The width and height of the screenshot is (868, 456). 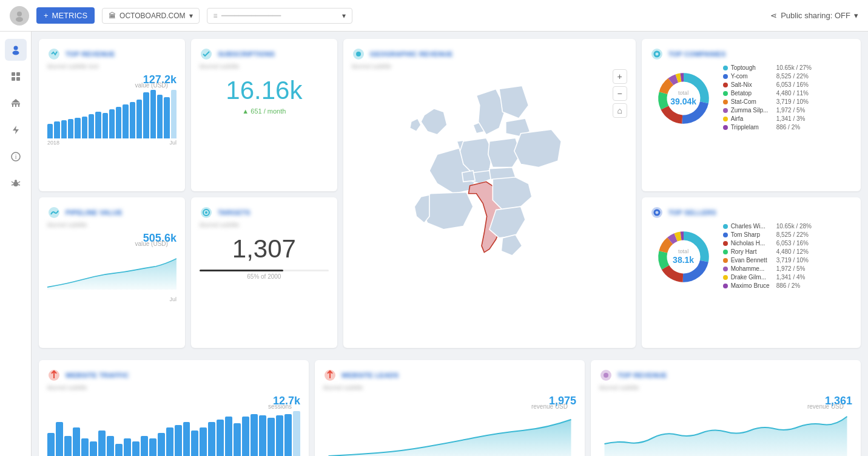 I want to click on sharing-control: ⋖ Public sharing: OFF ▾, so click(x=814, y=16).